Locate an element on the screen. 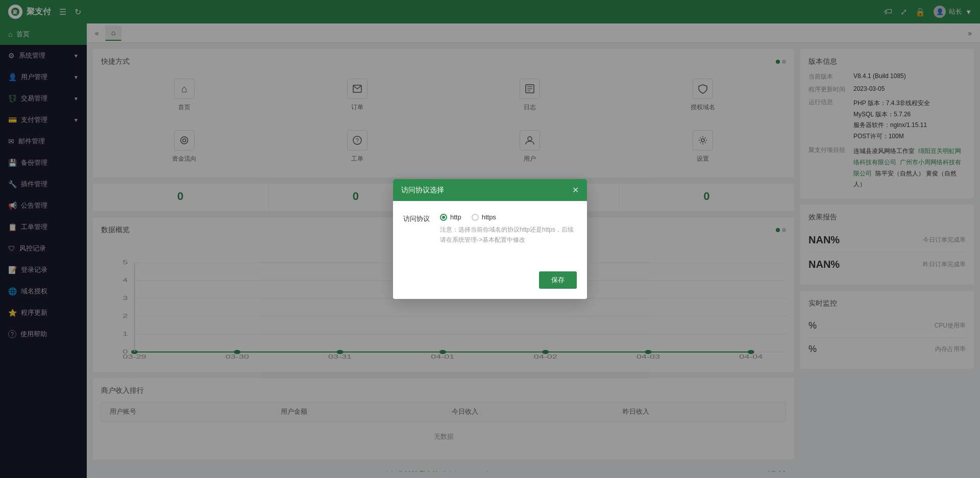 This screenshot has width=980, height=478. modal: 访问协议选择 ✕ 访问协议 http h is located at coordinates (490, 239).